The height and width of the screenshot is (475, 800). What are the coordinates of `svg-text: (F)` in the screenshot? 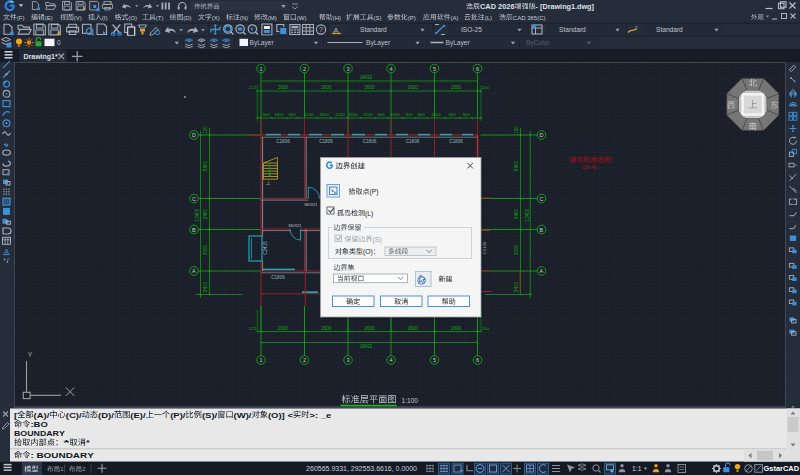 It's located at (21, 18).